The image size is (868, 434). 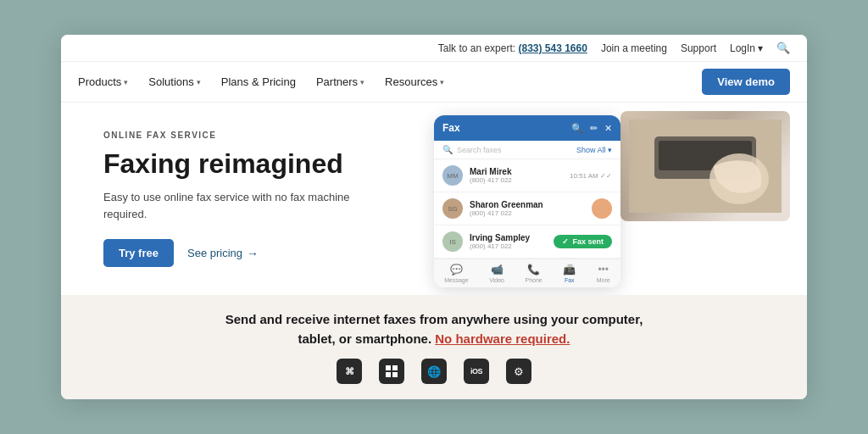 I want to click on resources-label: Resources, so click(x=411, y=81).